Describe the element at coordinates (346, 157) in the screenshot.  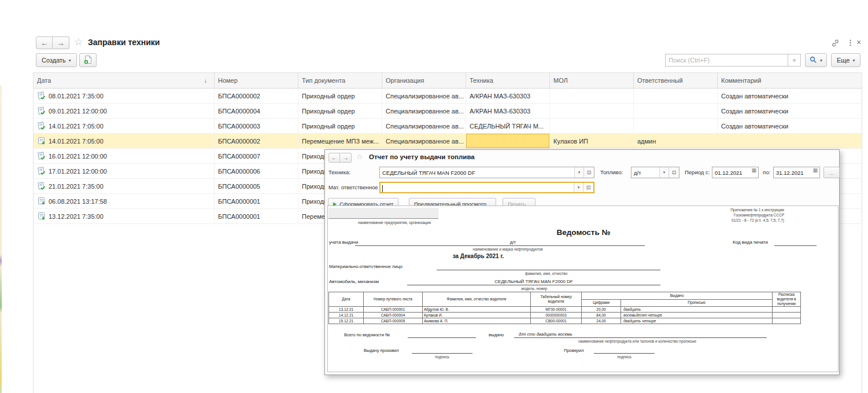
I see `dialog-forward-button: →` at that location.